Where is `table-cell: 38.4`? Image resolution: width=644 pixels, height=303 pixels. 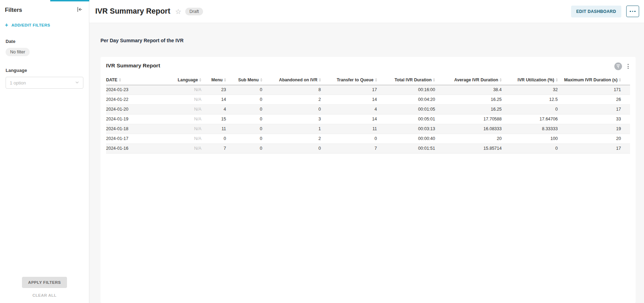
table-cell: 38.4 is located at coordinates (468, 90).